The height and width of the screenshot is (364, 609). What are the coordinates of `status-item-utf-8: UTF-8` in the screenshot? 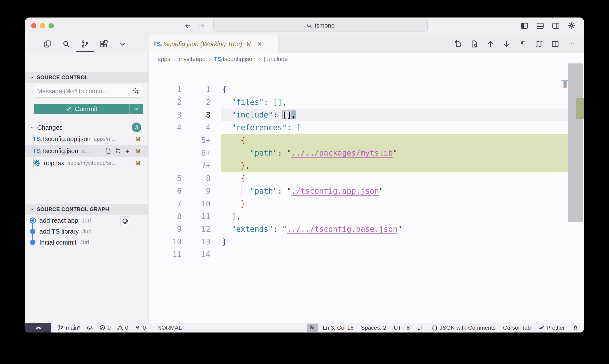 It's located at (402, 328).